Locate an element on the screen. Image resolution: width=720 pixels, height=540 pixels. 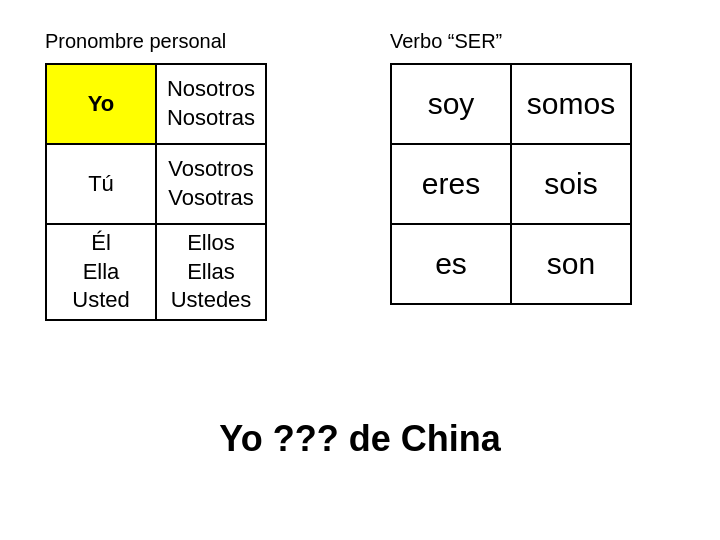
cell-son: son is located at coordinates (571, 264).